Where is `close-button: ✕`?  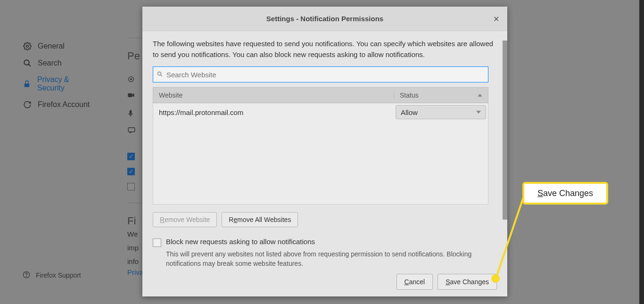 close-button: ✕ is located at coordinates (496, 19).